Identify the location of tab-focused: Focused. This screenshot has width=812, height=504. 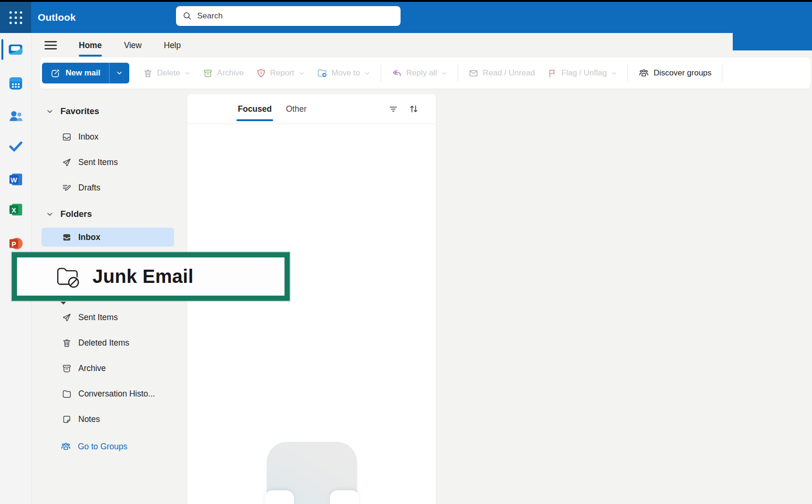
(255, 109).